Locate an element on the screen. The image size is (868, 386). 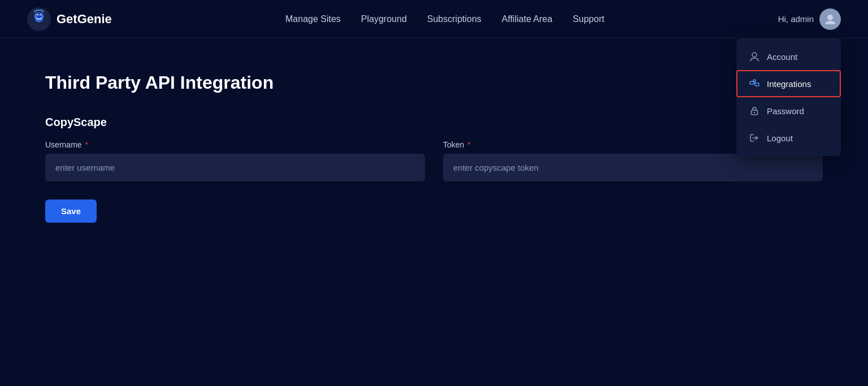
save-button: Save is located at coordinates (71, 211).